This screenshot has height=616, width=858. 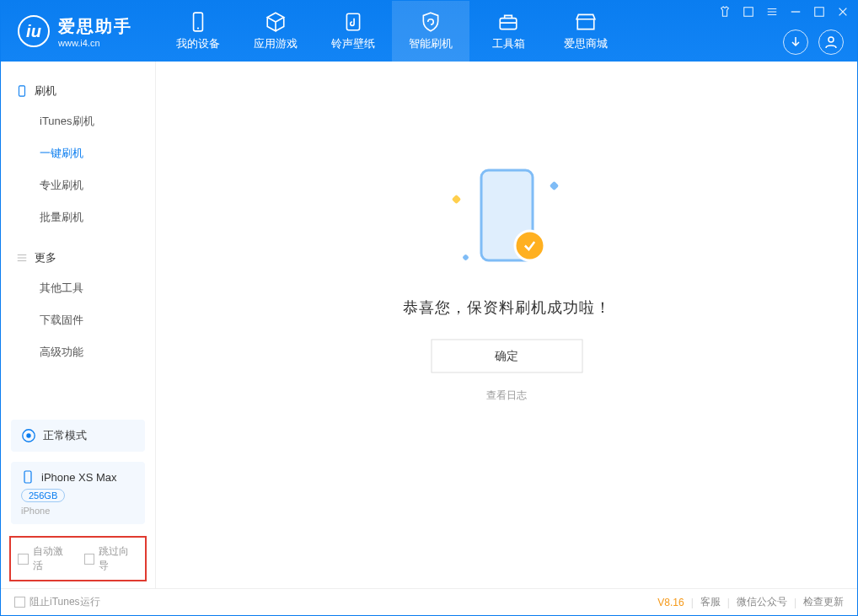 What do you see at coordinates (198, 31) in the screenshot?
I see `nav-my-device: 我的设备` at bounding box center [198, 31].